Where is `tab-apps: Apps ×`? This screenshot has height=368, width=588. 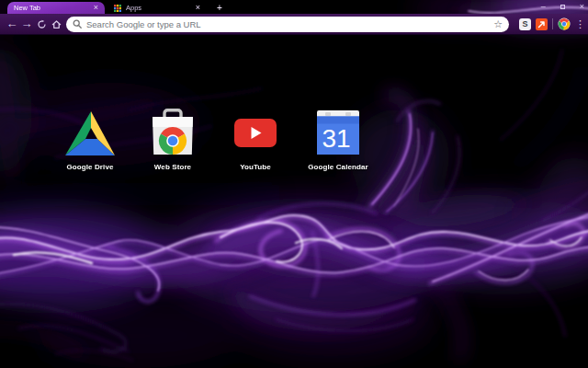
tab-apps: Apps × is located at coordinates (157, 7).